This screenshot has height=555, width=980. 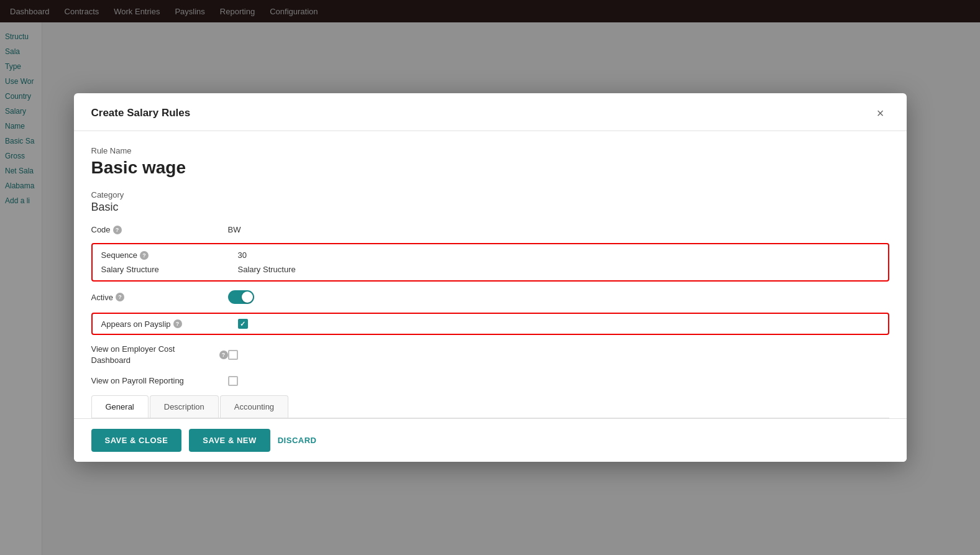 I want to click on tab-description: Description, so click(x=184, y=406).